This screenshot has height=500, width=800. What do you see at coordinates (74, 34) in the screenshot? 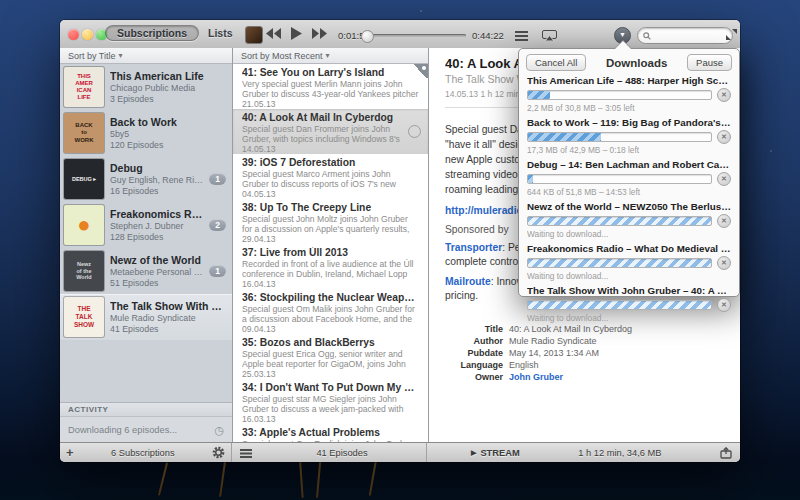
I see `close-window-button` at bounding box center [74, 34].